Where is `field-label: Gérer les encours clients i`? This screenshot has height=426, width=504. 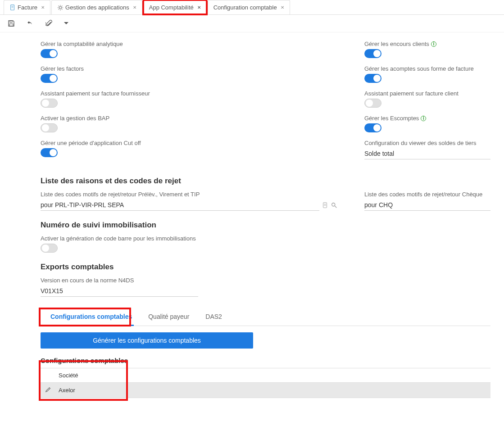 field-label: Gérer les encours clients i is located at coordinates (427, 44).